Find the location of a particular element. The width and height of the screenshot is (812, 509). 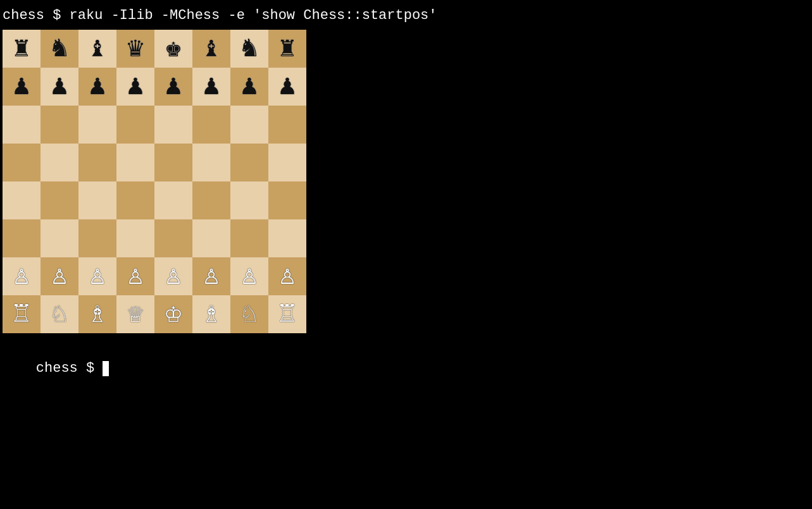

board-cell: ♕ is located at coordinates (135, 314).